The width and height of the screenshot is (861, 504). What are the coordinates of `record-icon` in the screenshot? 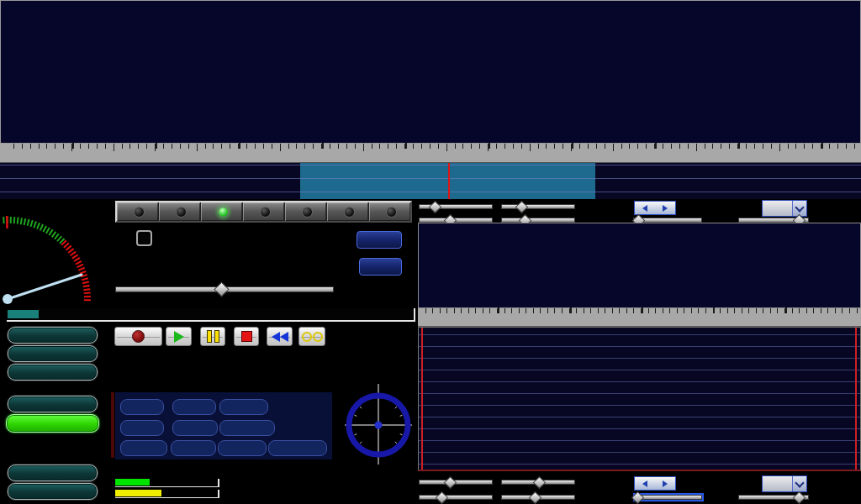 It's located at (138, 336).